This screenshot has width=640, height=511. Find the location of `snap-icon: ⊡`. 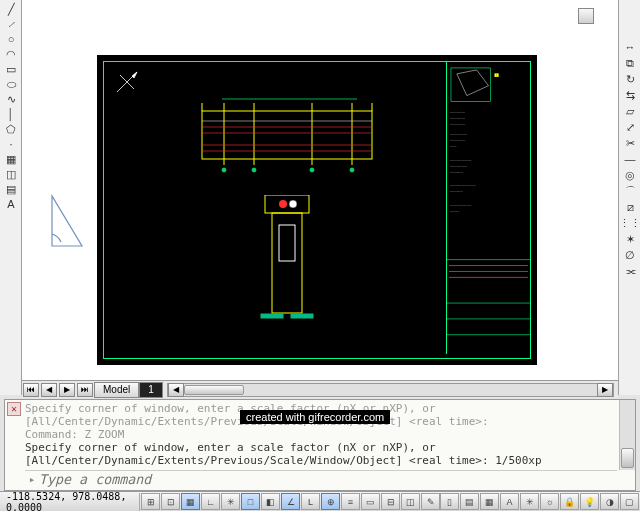

snap-icon: ⊡ is located at coordinates (170, 502).